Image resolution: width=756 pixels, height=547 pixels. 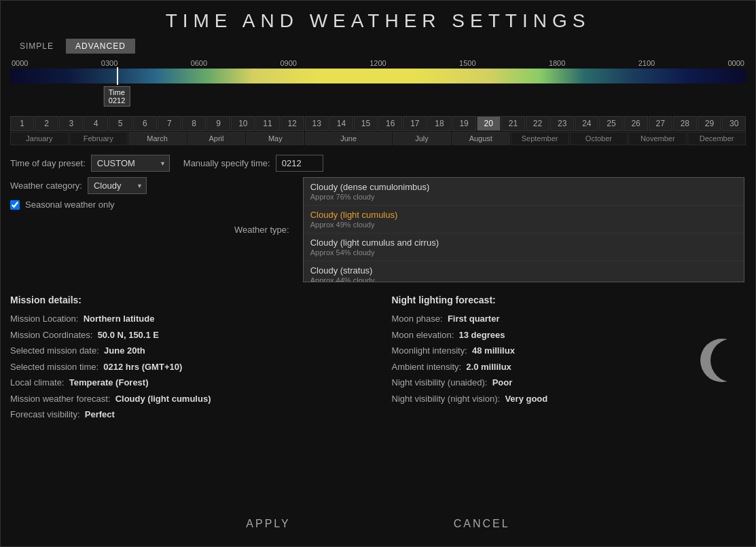 I want to click on day-cell-2: 2, so click(x=46, y=124).